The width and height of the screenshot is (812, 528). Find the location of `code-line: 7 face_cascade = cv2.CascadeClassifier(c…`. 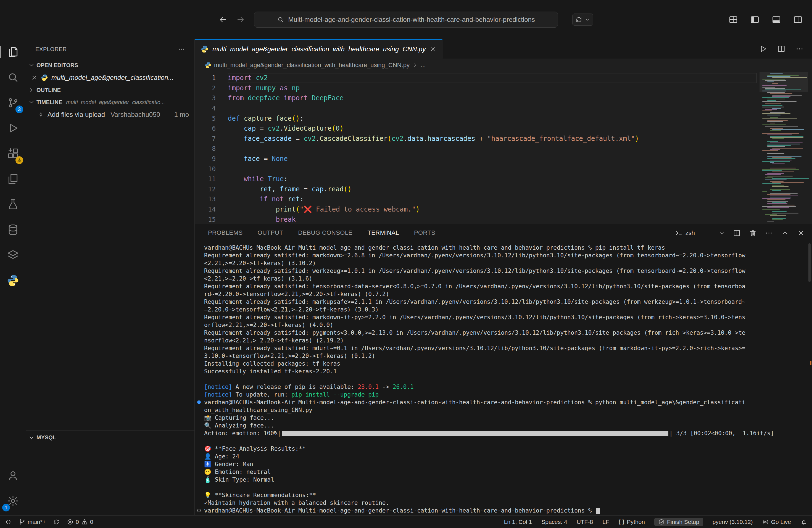

code-line: 7 face_cascade = cv2.CascadeClassifier(c… is located at coordinates (476, 139).